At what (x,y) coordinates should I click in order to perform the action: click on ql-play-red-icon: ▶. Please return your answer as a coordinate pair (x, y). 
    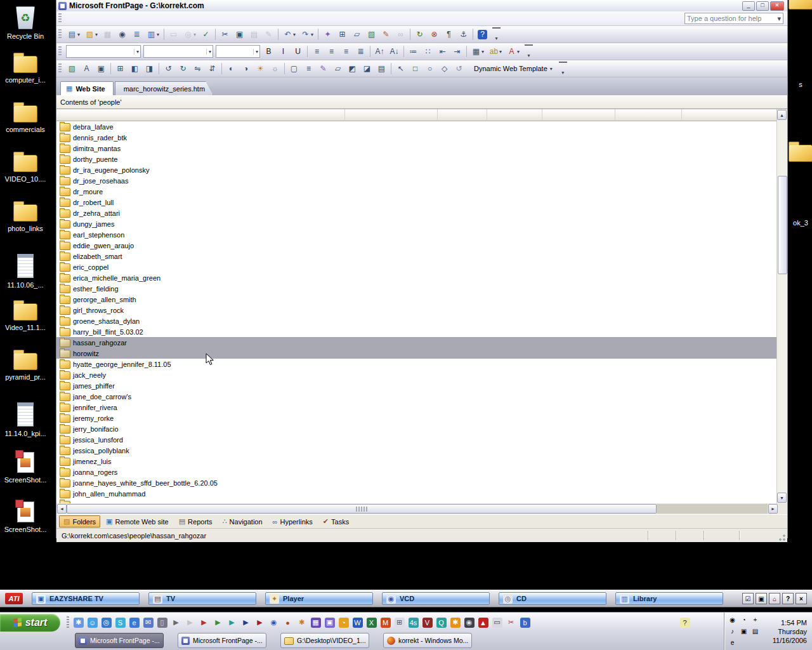
    Looking at the image, I should click on (204, 622).